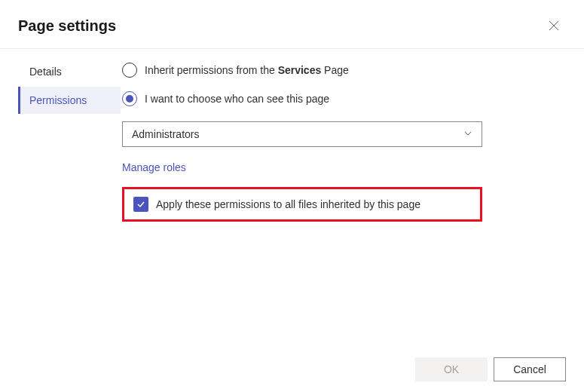 This screenshot has width=584, height=392. What do you see at coordinates (292, 24) in the screenshot?
I see `dialog-header: Page settings` at bounding box center [292, 24].